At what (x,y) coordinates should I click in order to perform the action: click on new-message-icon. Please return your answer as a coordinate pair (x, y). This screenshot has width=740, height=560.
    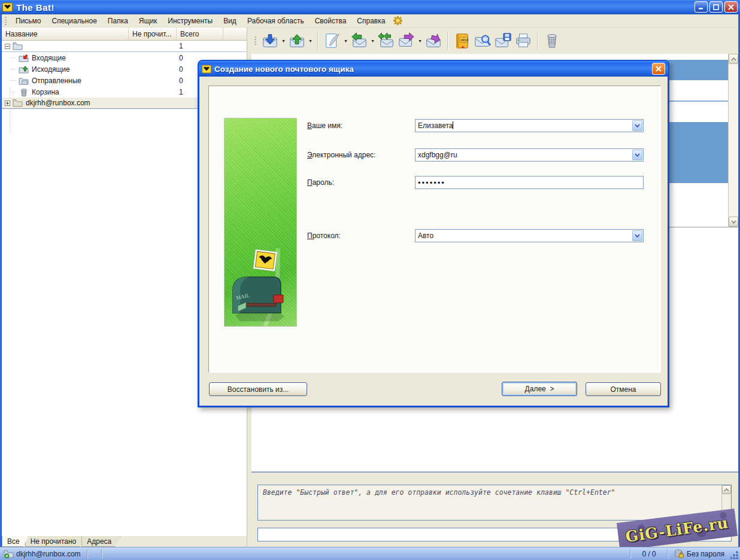
    Looking at the image, I should click on (332, 41).